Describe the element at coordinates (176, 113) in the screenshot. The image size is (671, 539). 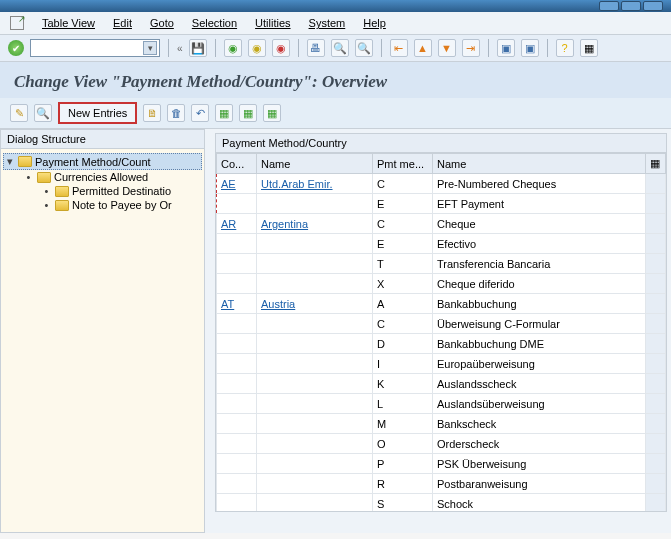
I see `delete-icon: 🗑` at that location.